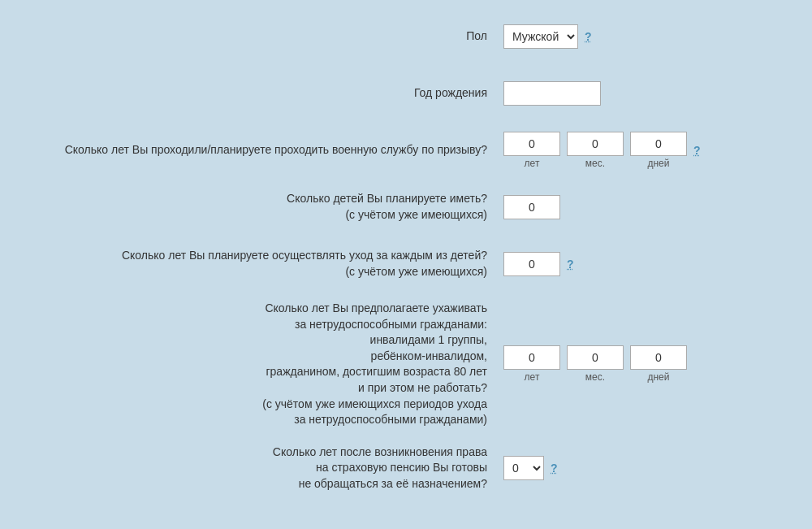 The height and width of the screenshot is (529, 812). What do you see at coordinates (595, 163) in the screenshot?
I see `military-months-label: мес.` at bounding box center [595, 163].